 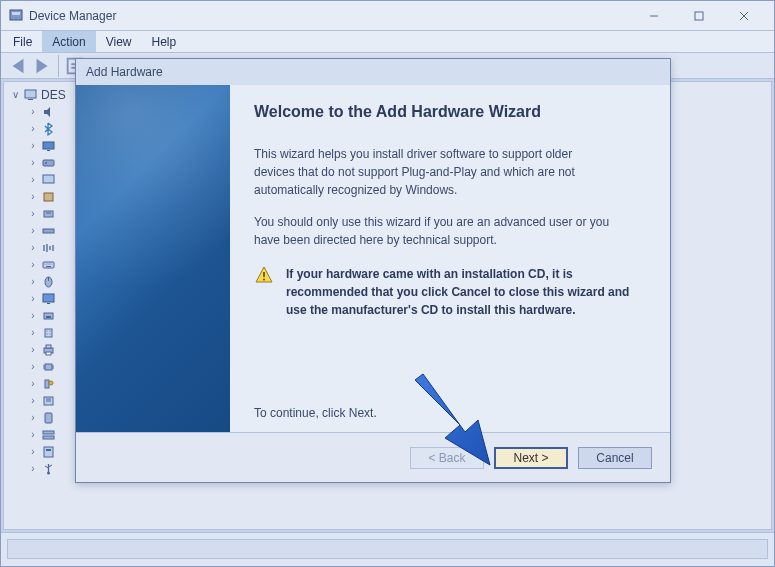 What do you see at coordinates (16, 16) in the screenshot?
I see `app-icon` at bounding box center [16, 16].